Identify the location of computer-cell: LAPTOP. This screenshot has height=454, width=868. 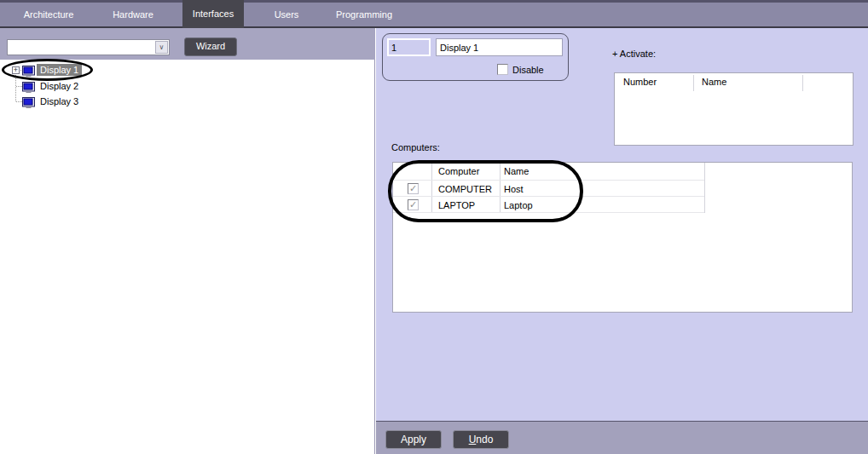
(457, 205).